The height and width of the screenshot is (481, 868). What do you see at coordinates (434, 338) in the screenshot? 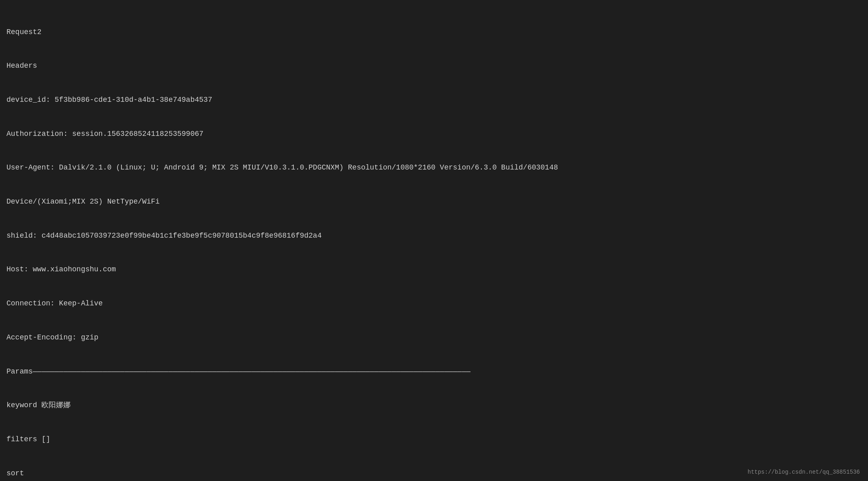
I see `header-accept-encoding: Accept-Encoding: gzip` at bounding box center [434, 338].